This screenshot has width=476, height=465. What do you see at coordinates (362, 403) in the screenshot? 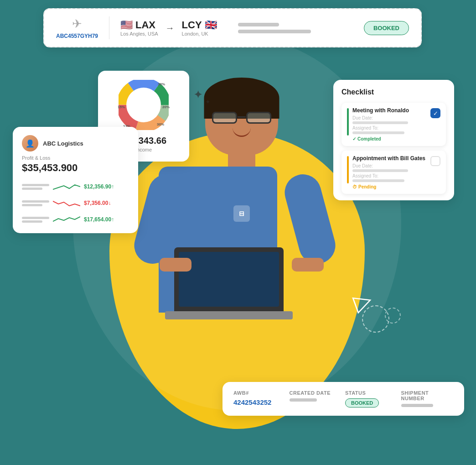
I see `status-badge-bottom: BOOKED` at bounding box center [362, 403].